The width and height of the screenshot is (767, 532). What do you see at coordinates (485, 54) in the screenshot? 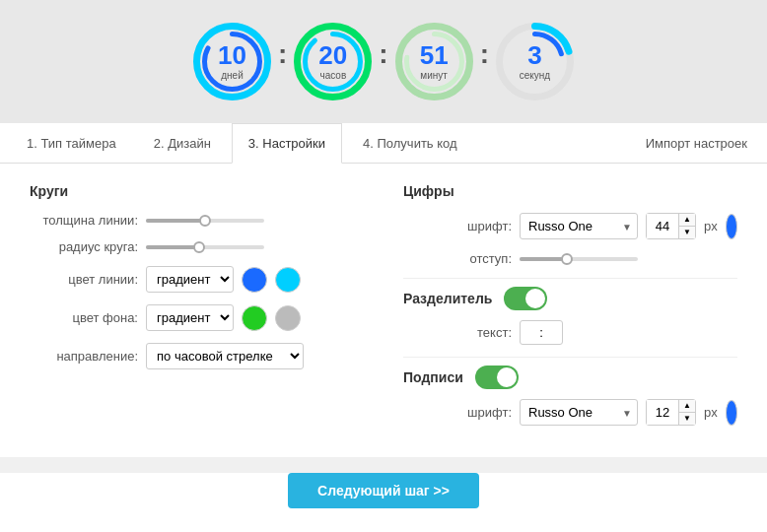
I see `colon-3: :` at bounding box center [485, 54].